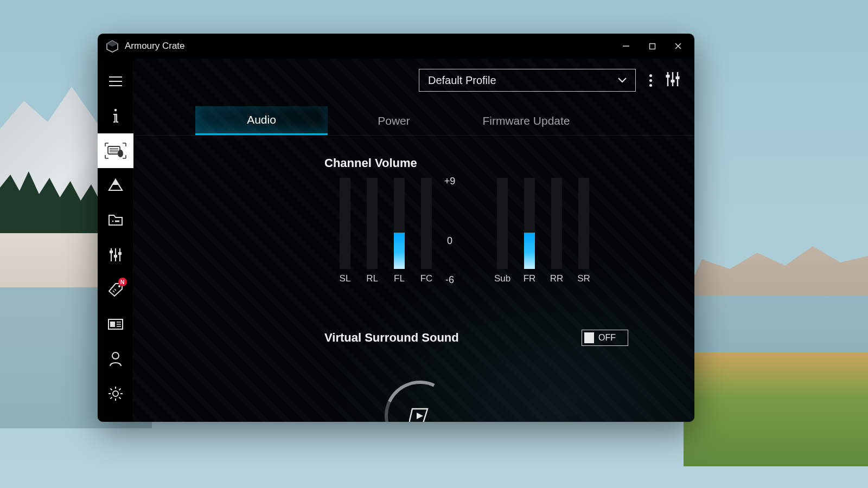 The width and height of the screenshot is (868, 488). I want to click on preview-play-button, so click(420, 396).